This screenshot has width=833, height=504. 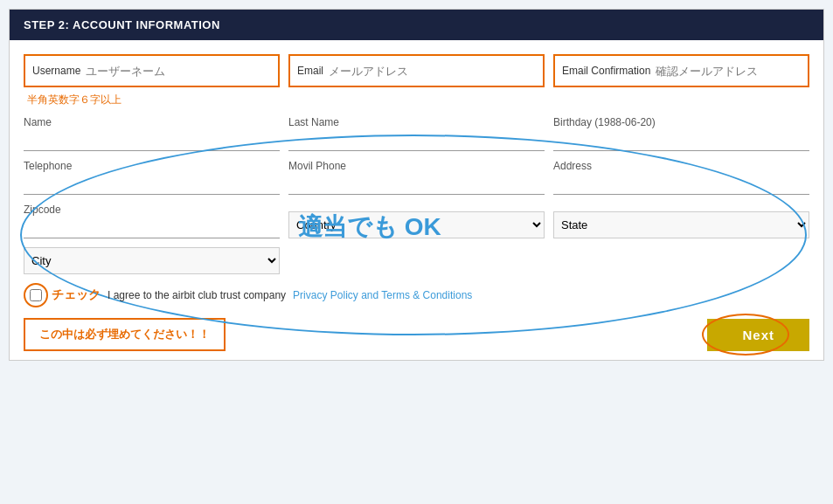 What do you see at coordinates (607, 71) in the screenshot?
I see `email-confirm-label: Email Confirmation` at bounding box center [607, 71].